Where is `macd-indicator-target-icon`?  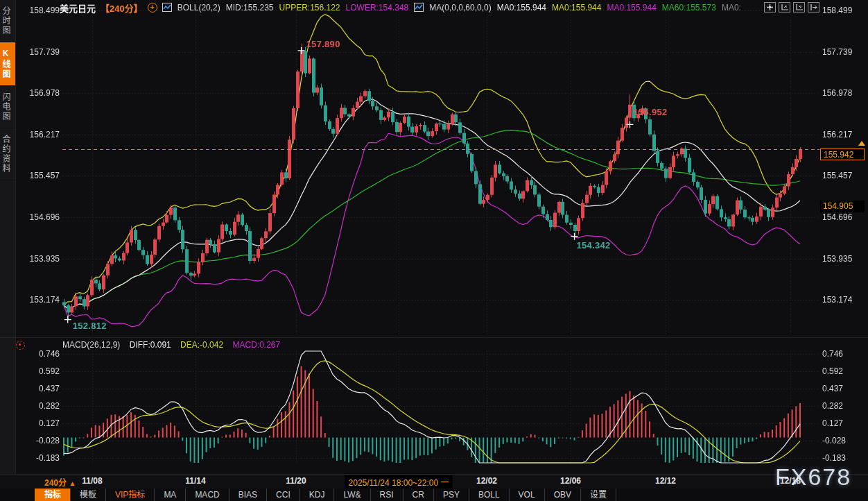 macd-indicator-target-icon is located at coordinates (21, 346).